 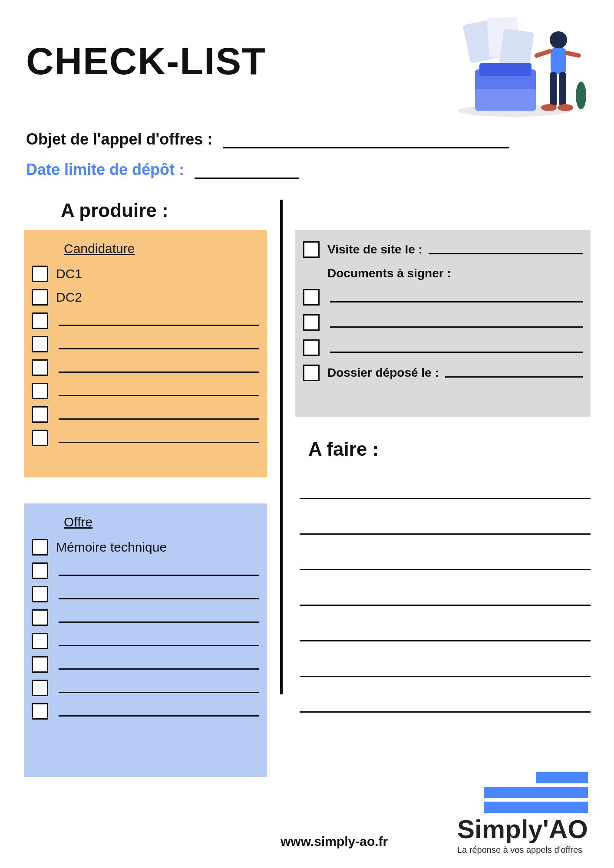 What do you see at coordinates (389, 273) in the screenshot?
I see `docs-label: Documents à signer :` at bounding box center [389, 273].